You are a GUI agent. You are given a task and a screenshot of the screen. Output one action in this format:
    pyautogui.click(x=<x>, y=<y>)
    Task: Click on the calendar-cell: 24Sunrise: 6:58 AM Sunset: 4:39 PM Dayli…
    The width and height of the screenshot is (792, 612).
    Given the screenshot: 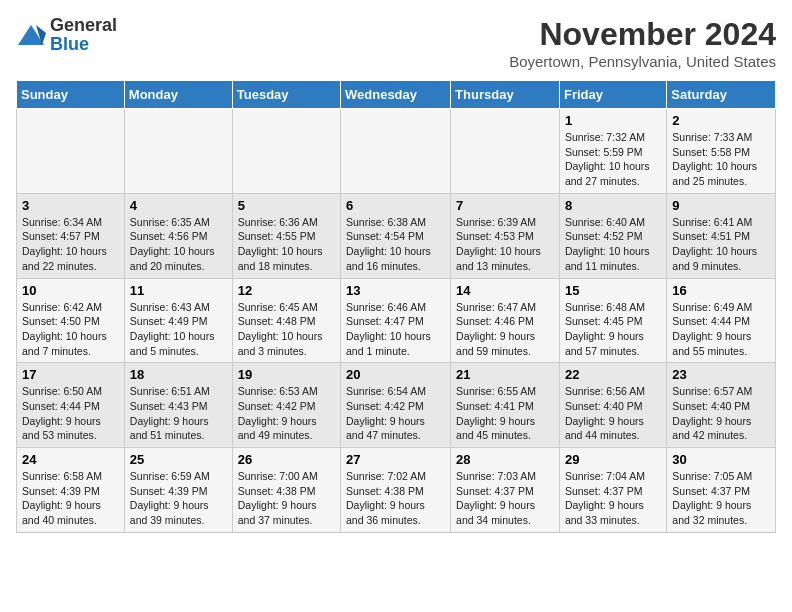 What is the action you would take?
    pyautogui.click(x=71, y=490)
    